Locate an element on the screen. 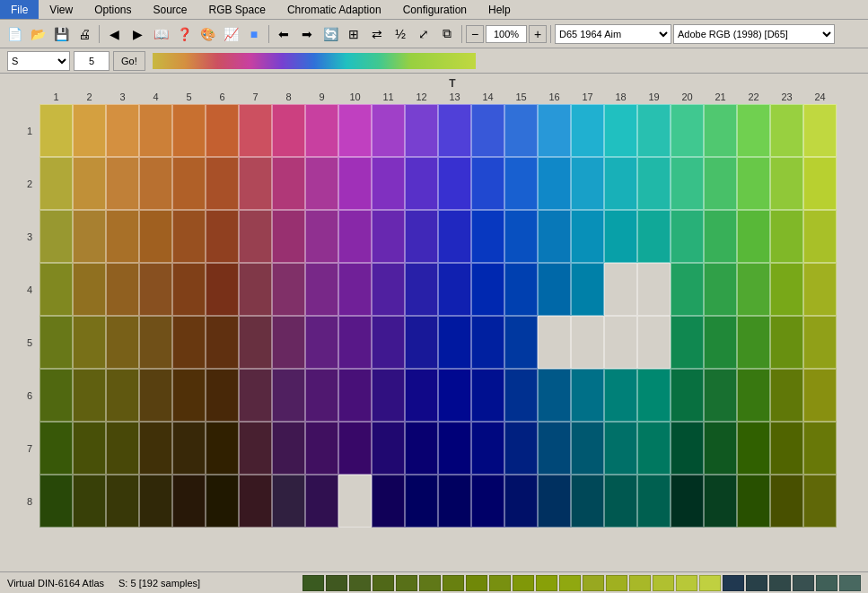 This screenshot has height=593, width=868. zoom-input: 100% is located at coordinates (506, 34).